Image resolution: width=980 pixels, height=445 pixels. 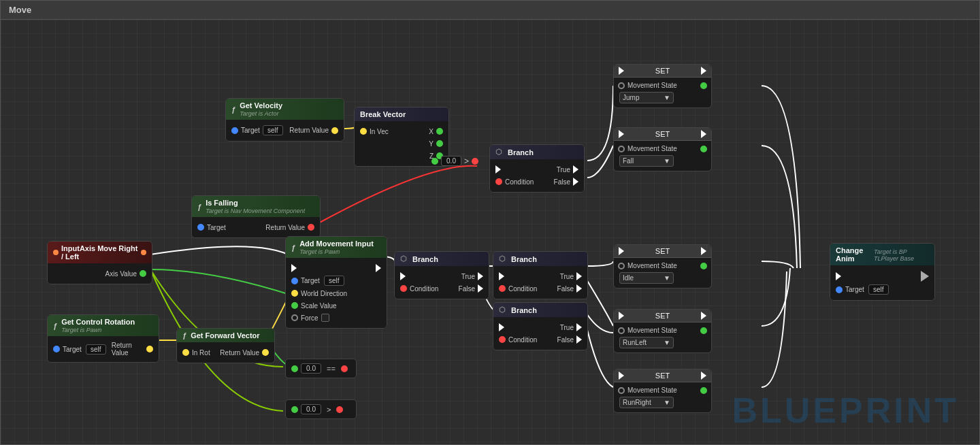 I want to click on get-forward-vector-node: ƒ Get Forward Vector In Rot Return Value, so click(x=226, y=346).